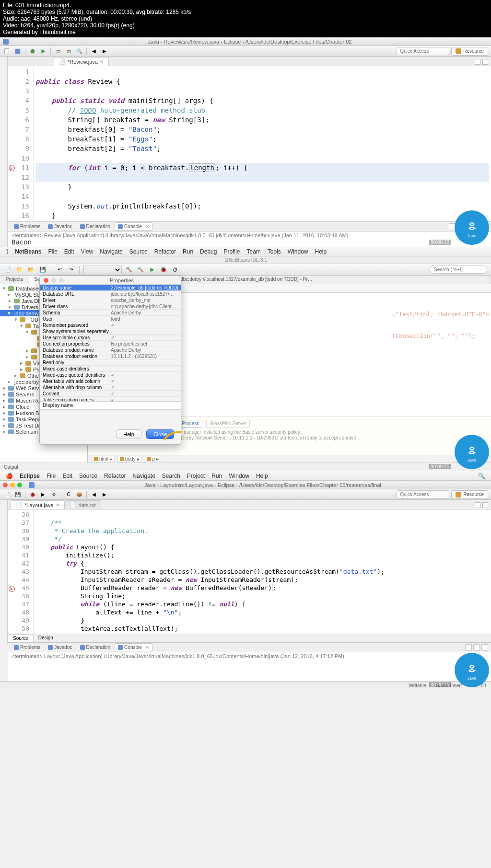  I want to click on properties-list: Display name27/example_db [todd on TODD]…, so click(110, 343).